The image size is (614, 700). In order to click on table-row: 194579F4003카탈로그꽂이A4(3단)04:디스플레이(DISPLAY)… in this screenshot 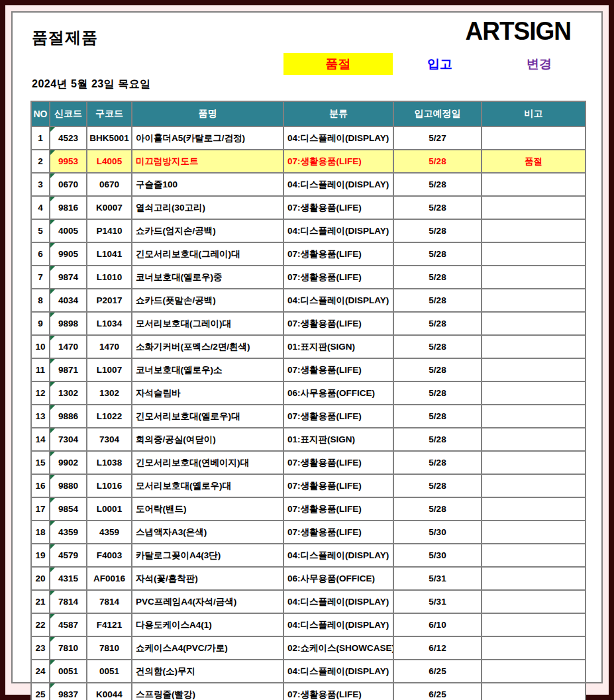, I will do `click(309, 555)`.